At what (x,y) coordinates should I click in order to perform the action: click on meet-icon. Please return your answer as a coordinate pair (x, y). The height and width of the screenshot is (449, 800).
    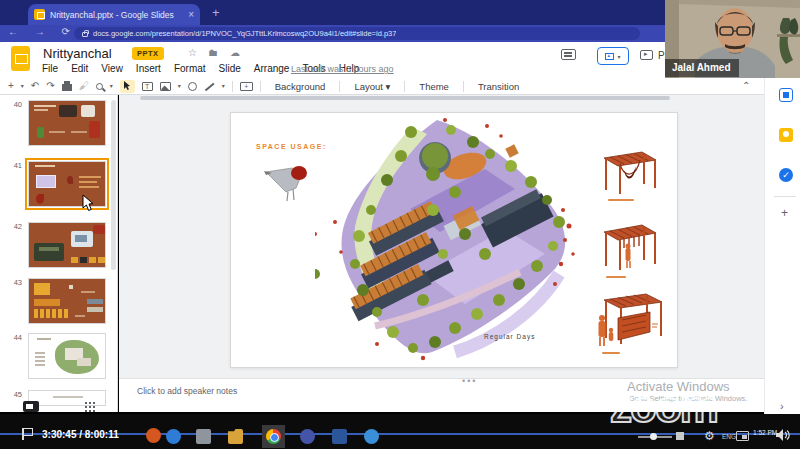
    Looking at the image, I should click on (610, 56).